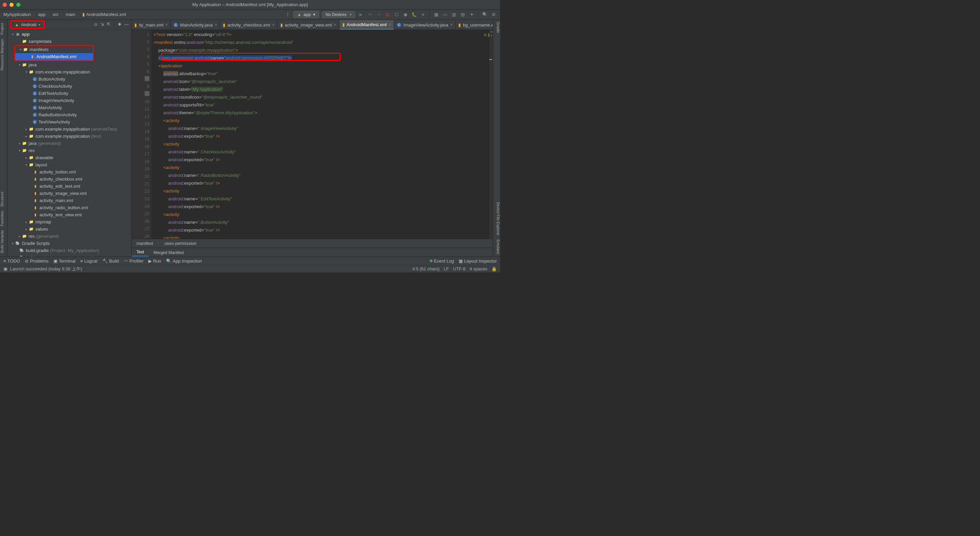 The image size is (980, 536). I want to click on rail-project: Project, so click(2, 29).